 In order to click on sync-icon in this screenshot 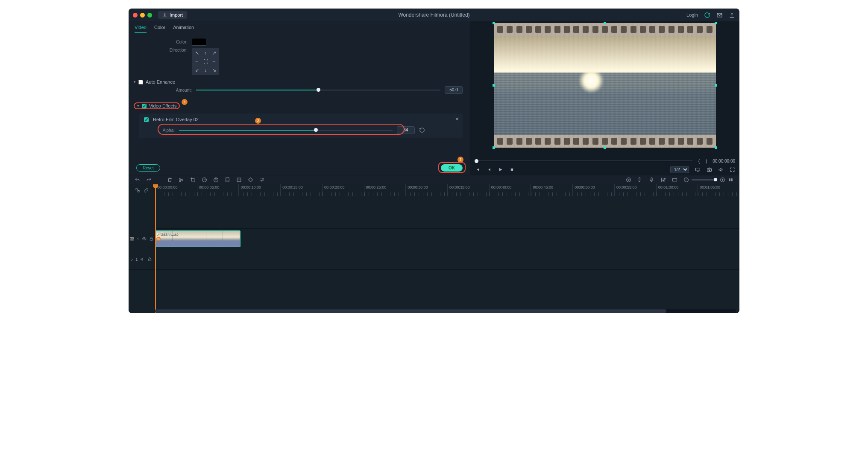, I will do `click(707, 15)`.